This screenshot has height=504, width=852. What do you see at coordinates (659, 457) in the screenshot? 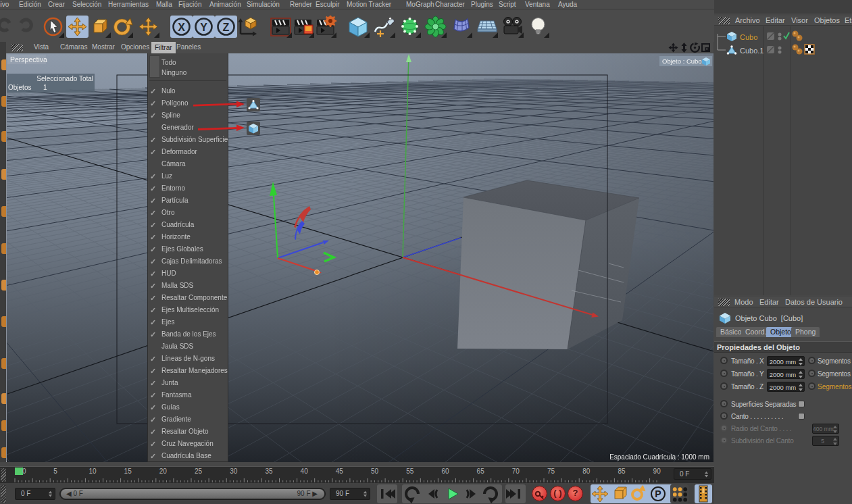
I see `svg-text: Espaciado Cuadrícula : 1000 mm` at bounding box center [659, 457].